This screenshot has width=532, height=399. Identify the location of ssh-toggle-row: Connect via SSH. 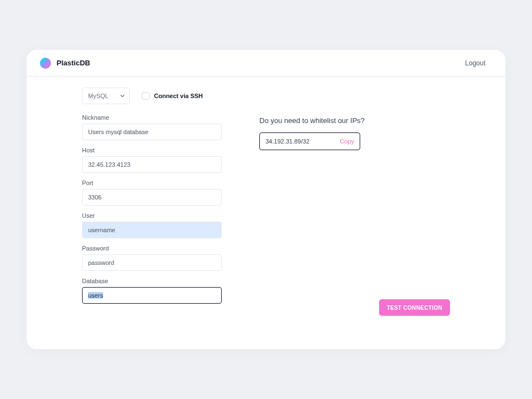
(172, 96).